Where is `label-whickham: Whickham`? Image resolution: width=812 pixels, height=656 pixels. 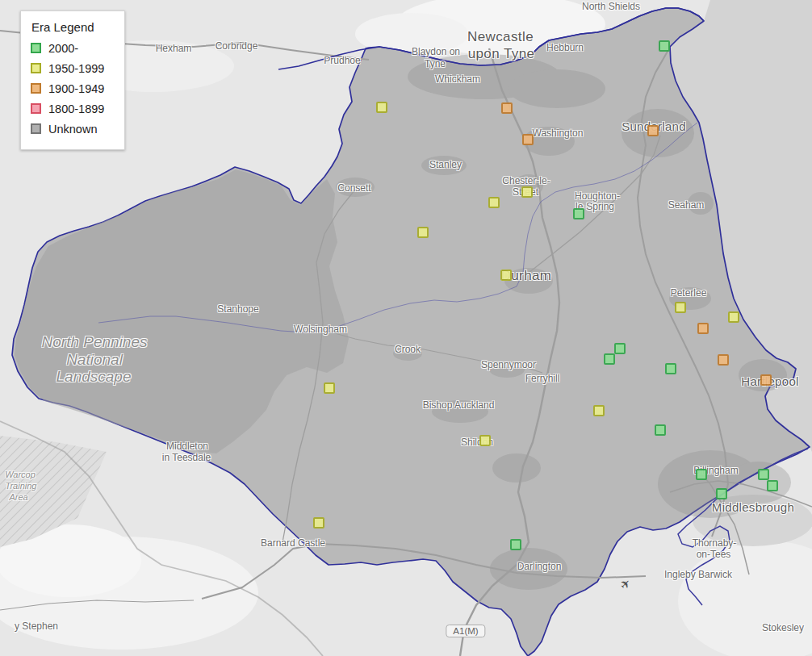 label-whickham: Whickham is located at coordinates (458, 79).